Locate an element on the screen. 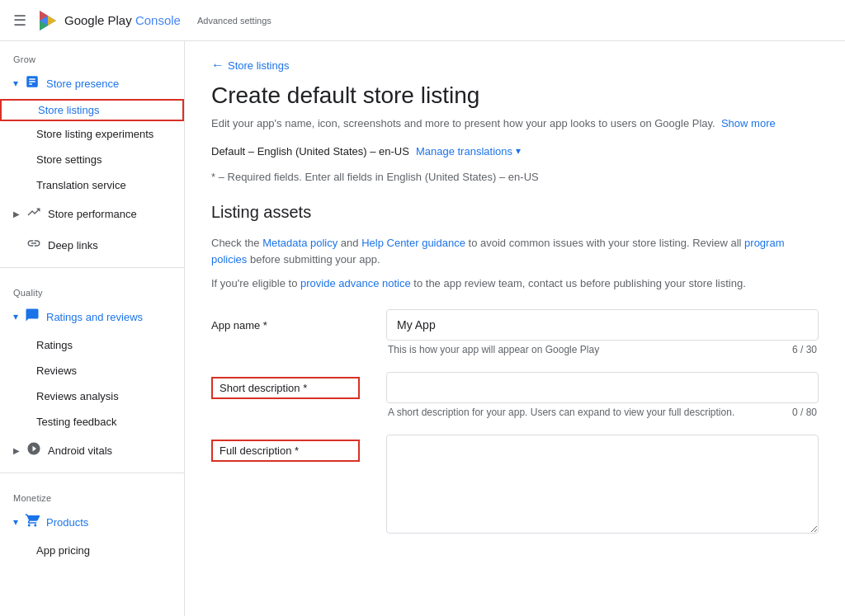  full-desc-row: Full description * is located at coordinates (515, 485).